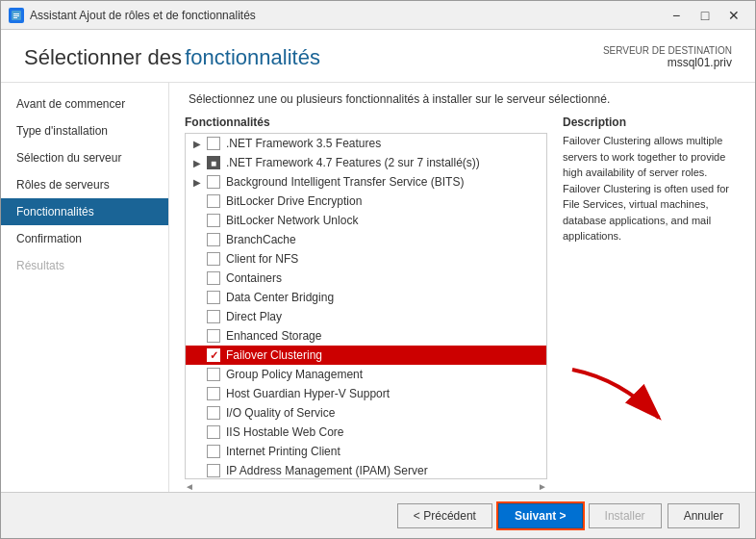 The width and height of the screenshot is (756, 539). Describe the element at coordinates (365, 374) in the screenshot. I see `list-item: Group Policy Management` at that location.